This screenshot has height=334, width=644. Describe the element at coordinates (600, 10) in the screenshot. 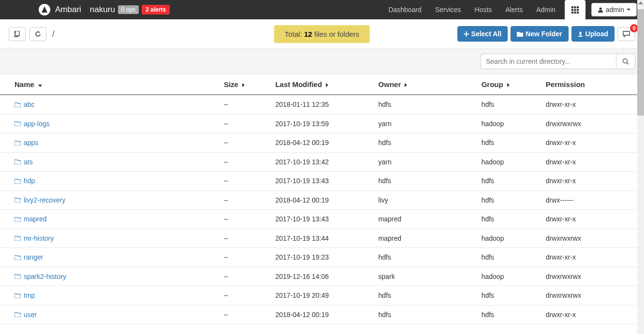

I see `user-icon` at that location.